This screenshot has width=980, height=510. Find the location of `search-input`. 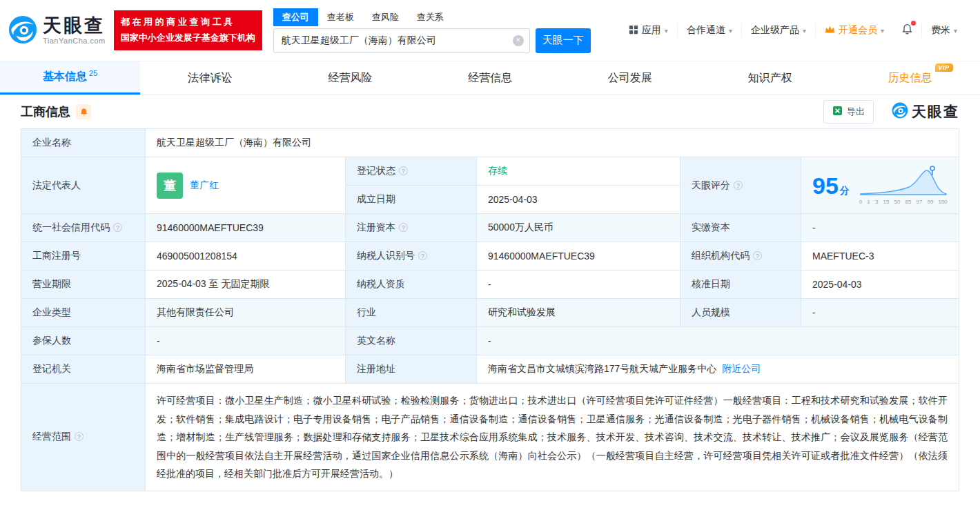

search-input is located at coordinates (402, 41).